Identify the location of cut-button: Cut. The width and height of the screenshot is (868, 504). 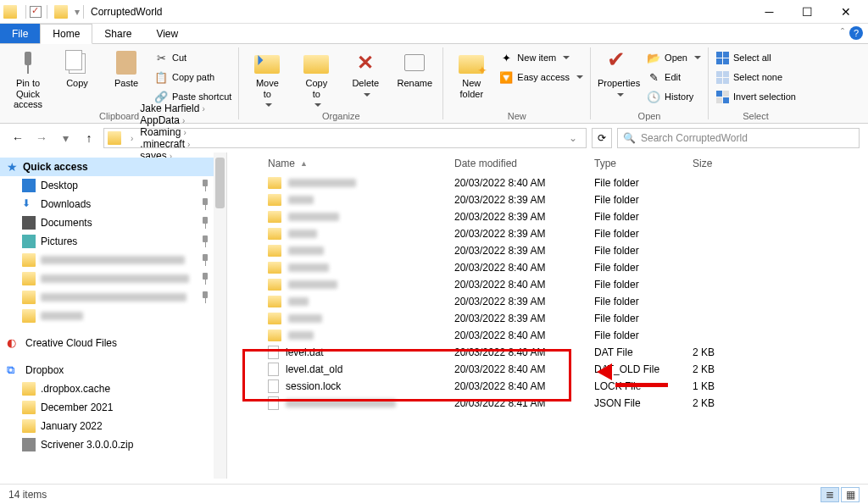
(193, 58).